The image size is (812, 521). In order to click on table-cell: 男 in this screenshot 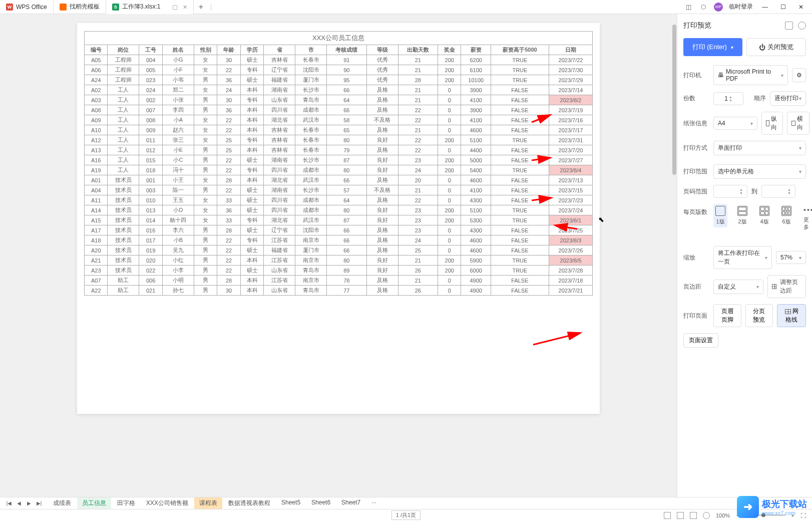, I will do `click(205, 170)`.